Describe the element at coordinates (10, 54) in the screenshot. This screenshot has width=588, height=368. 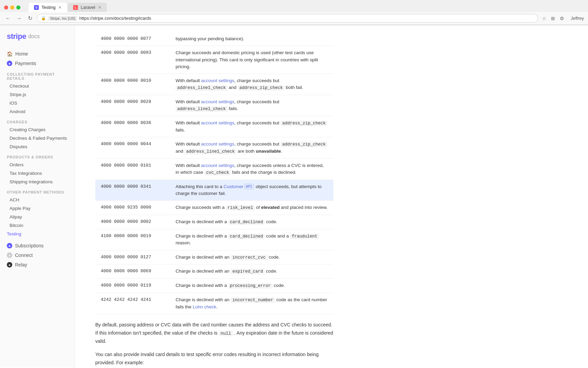
I see `home-icon: 🏠` at that location.